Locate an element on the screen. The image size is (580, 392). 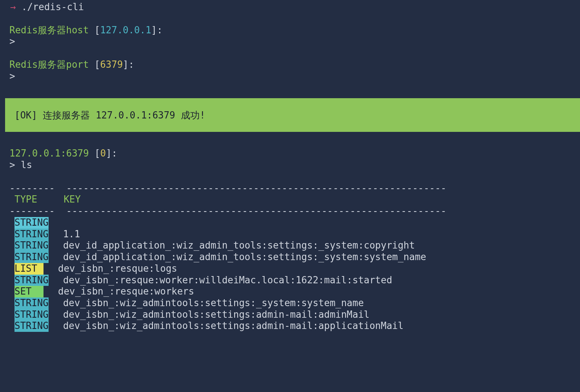
table-row: STRINGdev_isbn_:resque:worker:willdeiMac… is located at coordinates (290, 280).